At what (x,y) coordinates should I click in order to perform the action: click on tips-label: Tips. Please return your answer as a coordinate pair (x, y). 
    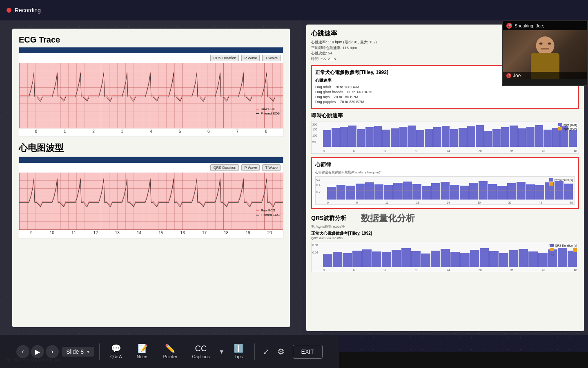
    Looking at the image, I should click on (238, 357).